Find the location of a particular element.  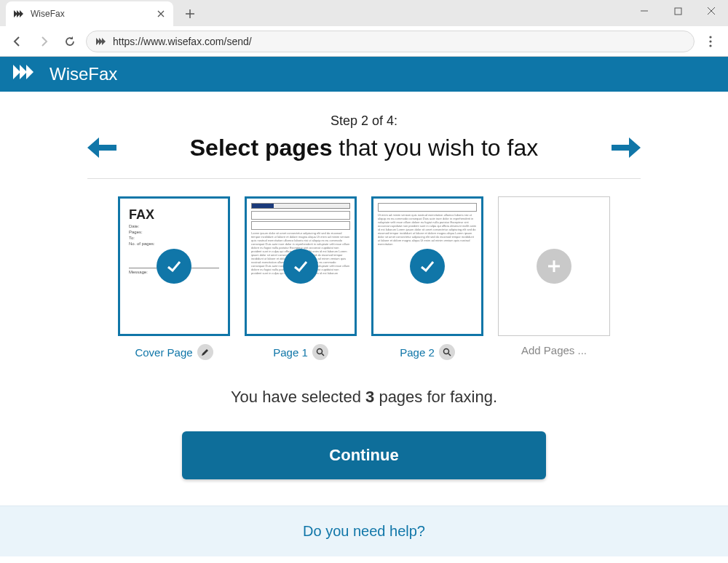

forward-button is located at coordinates (44, 41).